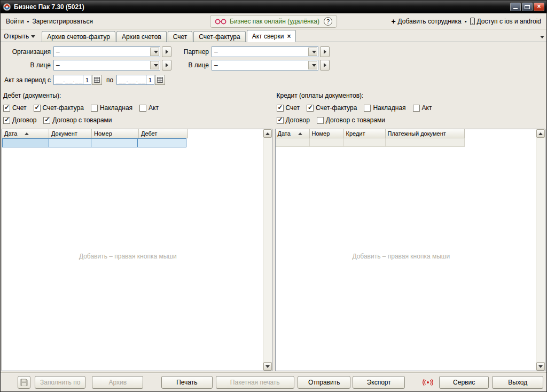  I want to click on organization-label: Организация, so click(27, 52).